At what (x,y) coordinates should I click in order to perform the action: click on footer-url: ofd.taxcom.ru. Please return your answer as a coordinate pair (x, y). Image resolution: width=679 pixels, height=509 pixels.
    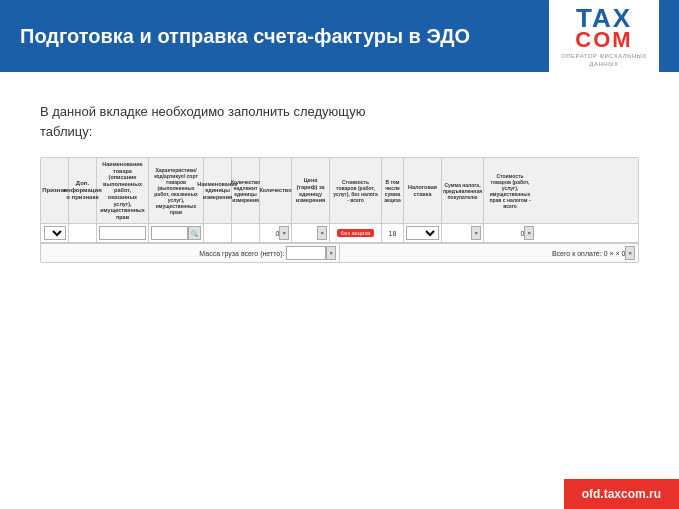
    Looking at the image, I should click on (622, 494).